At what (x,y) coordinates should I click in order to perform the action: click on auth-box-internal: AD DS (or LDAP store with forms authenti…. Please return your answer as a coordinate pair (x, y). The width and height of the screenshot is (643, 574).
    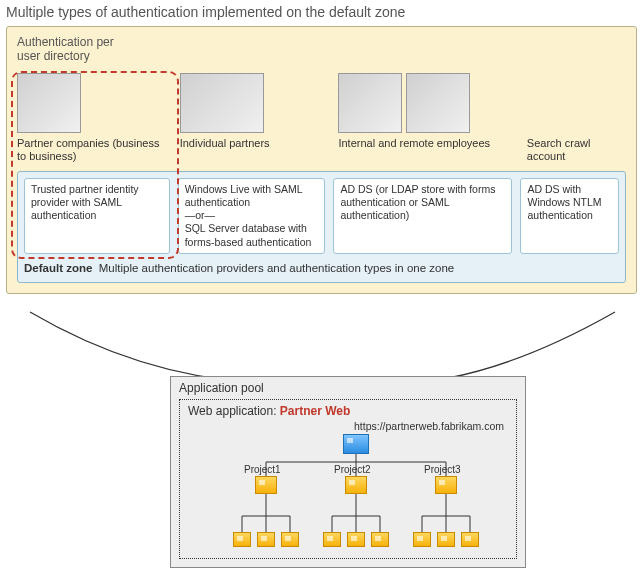
    Looking at the image, I should click on (422, 216).